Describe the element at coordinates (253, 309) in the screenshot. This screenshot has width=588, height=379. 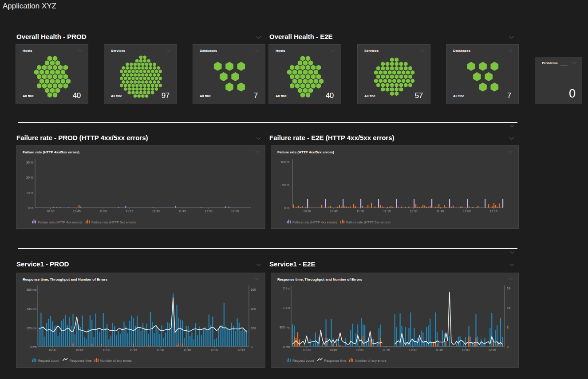
I see `svg-text: 400` at that location.